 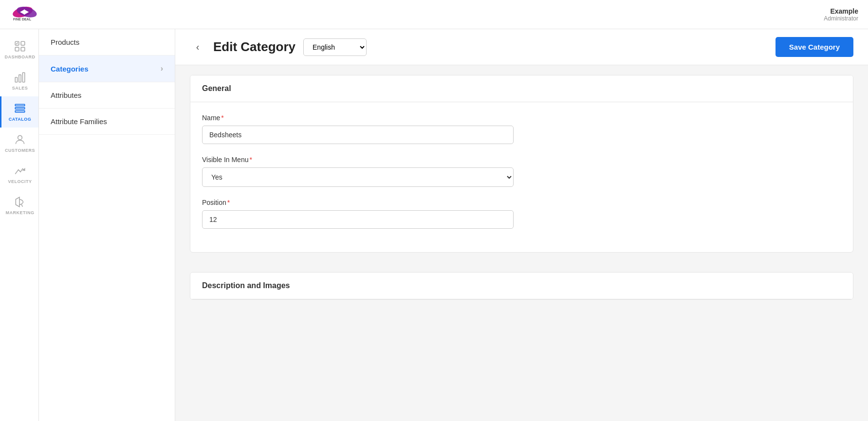 What do you see at coordinates (162, 69) in the screenshot?
I see `chevron-right-icon: ›` at bounding box center [162, 69].